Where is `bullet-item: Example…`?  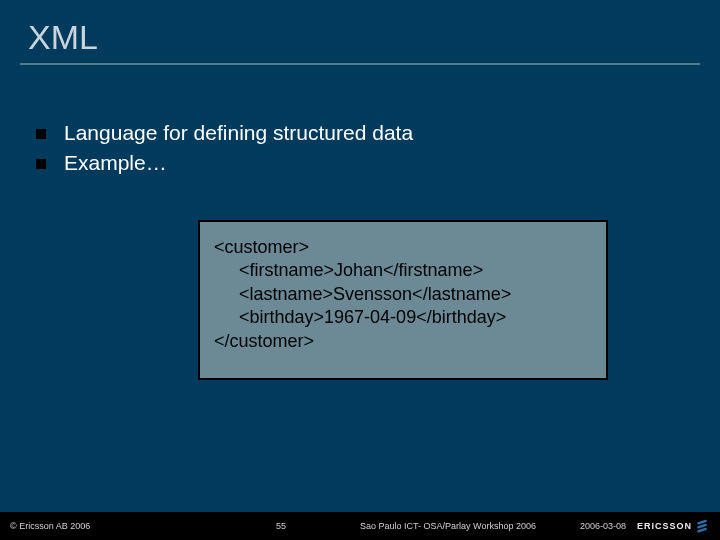 bullet-item: Example… is located at coordinates (378, 163).